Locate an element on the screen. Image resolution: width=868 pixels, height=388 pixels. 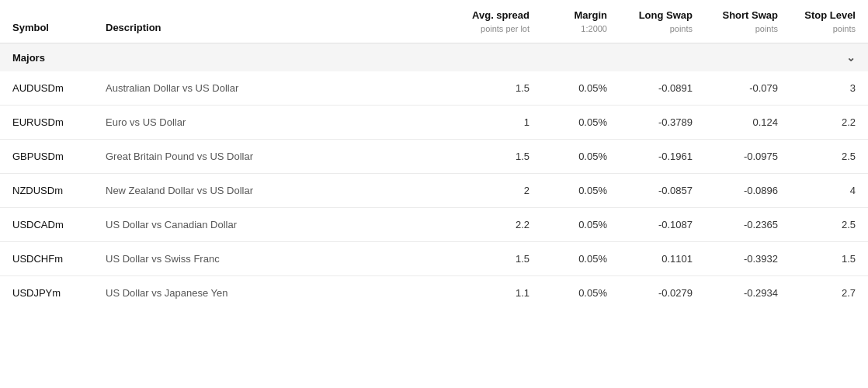
short-swap-cell: -0.2365 is located at coordinates (735, 225).